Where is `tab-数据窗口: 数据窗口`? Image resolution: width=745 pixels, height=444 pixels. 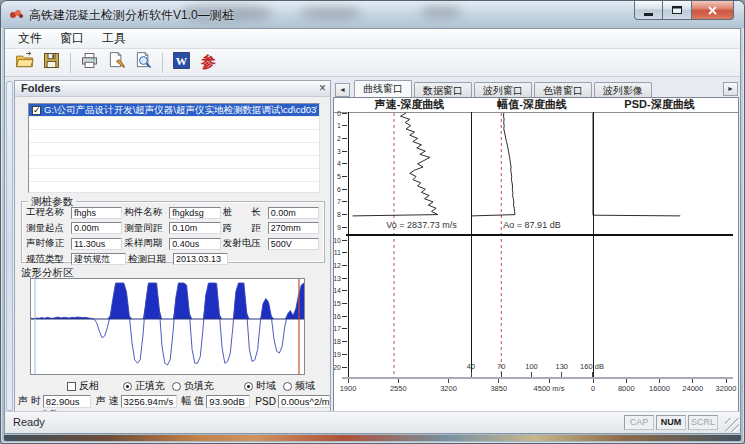 tab-数据窗口: 数据窗口 is located at coordinates (443, 90).